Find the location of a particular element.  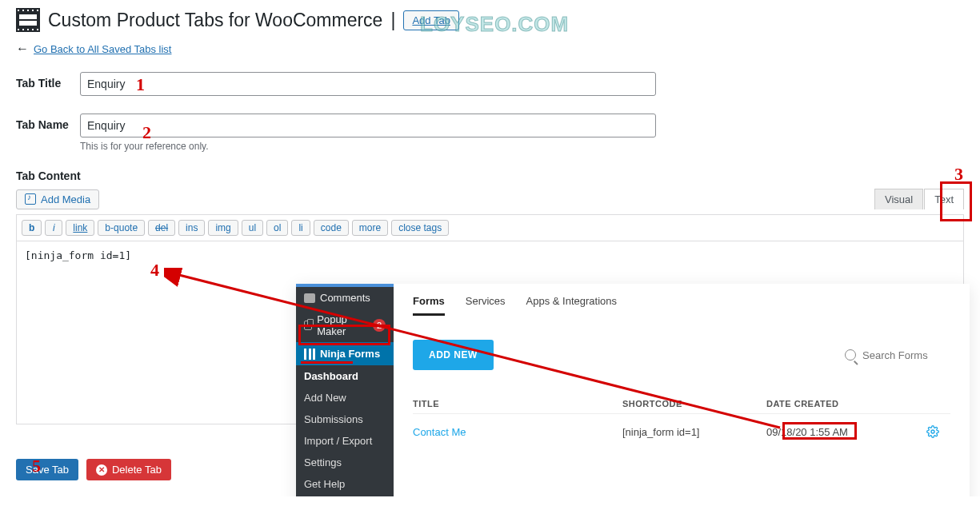

popup-maker-badge: 2 is located at coordinates (379, 325).